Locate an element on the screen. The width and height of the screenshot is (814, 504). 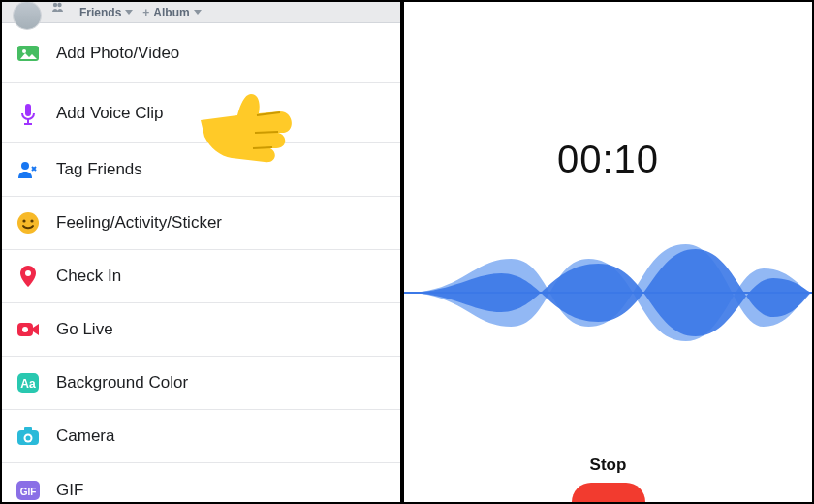
stop-label: Stop is located at coordinates (609, 465).